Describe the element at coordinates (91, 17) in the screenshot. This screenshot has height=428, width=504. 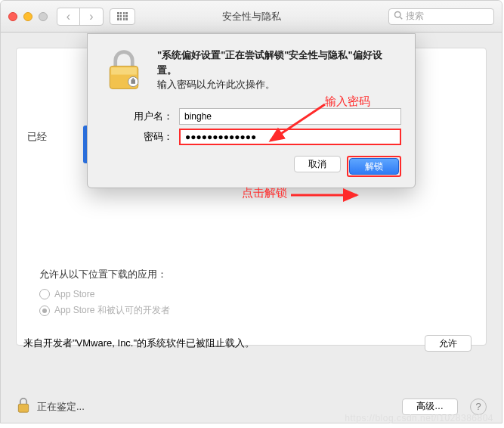
I see `forward-icon: ›` at that location.